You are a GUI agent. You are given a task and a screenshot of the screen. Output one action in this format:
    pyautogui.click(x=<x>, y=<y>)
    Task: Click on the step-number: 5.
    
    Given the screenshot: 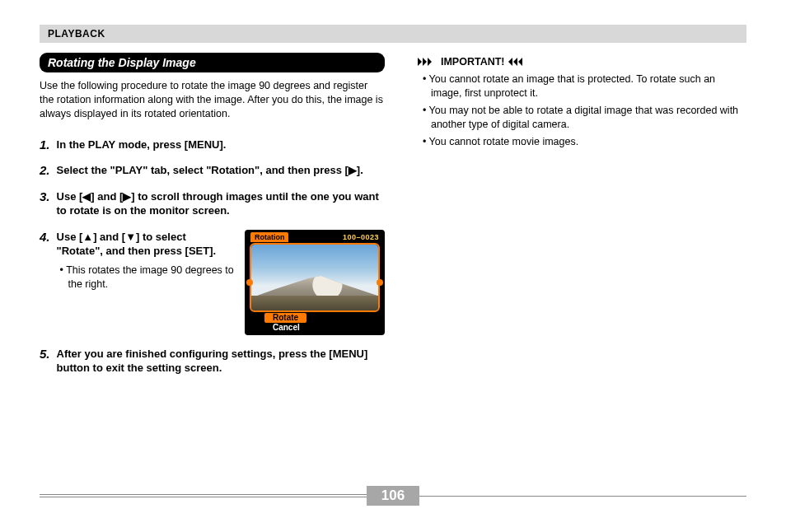 What is the action you would take?
    pyautogui.click(x=44, y=354)
    